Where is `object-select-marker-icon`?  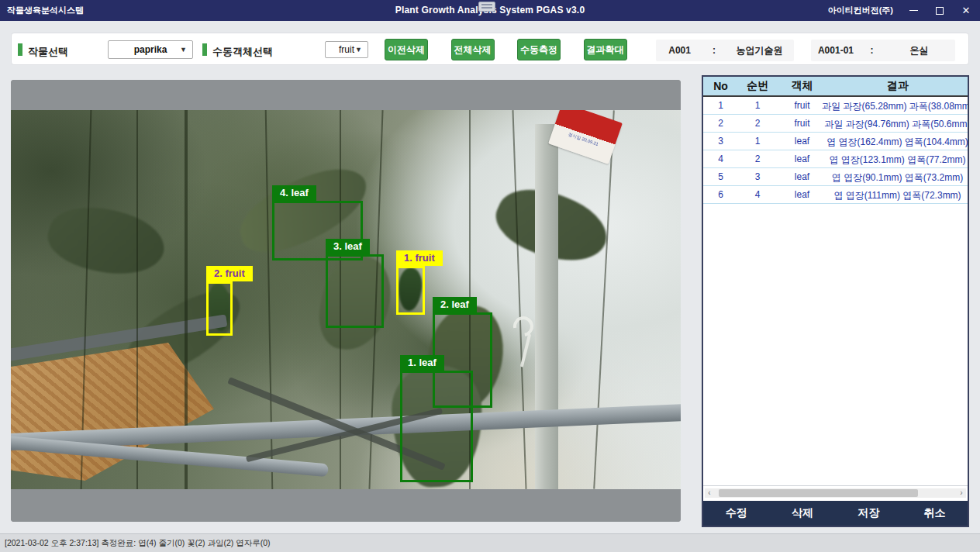 object-select-marker-icon is located at coordinates (205, 50).